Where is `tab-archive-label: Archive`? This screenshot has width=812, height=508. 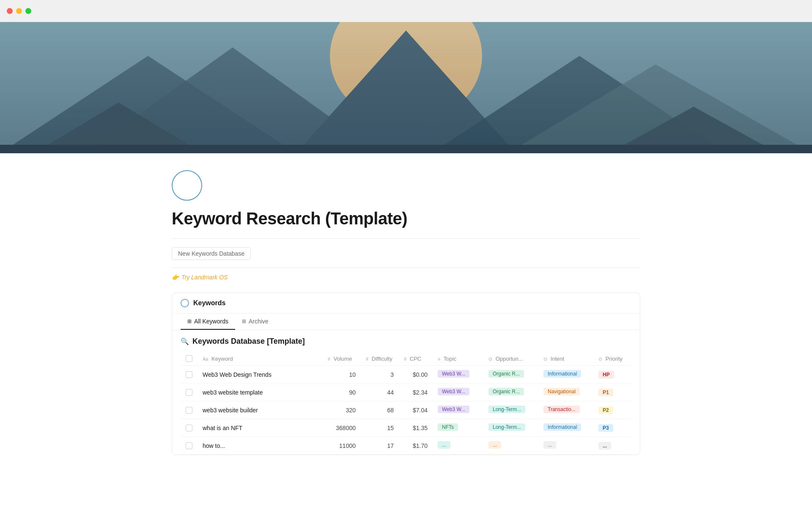
tab-archive-label: Archive is located at coordinates (259, 321).